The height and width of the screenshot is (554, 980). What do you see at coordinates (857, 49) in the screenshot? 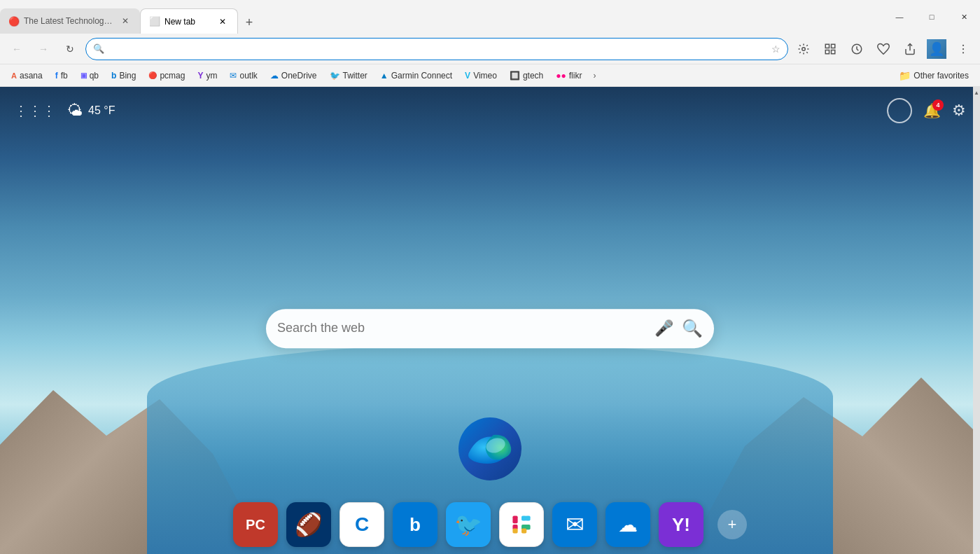
I see `history-button` at bounding box center [857, 49].